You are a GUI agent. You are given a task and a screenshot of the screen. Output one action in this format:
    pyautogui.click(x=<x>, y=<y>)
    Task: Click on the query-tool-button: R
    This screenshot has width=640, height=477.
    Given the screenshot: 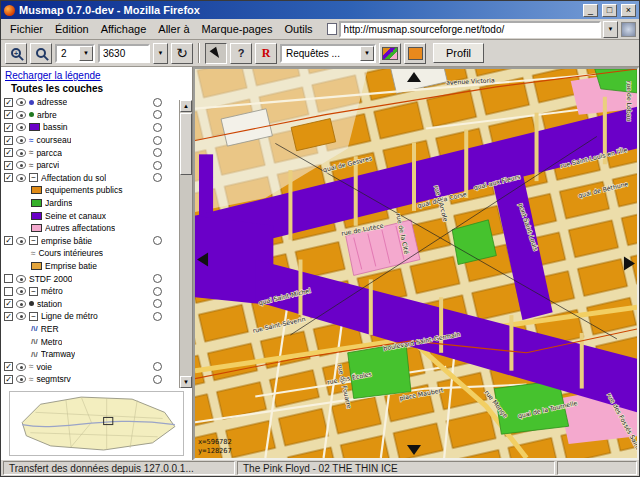 What is the action you would take?
    pyautogui.click(x=266, y=54)
    